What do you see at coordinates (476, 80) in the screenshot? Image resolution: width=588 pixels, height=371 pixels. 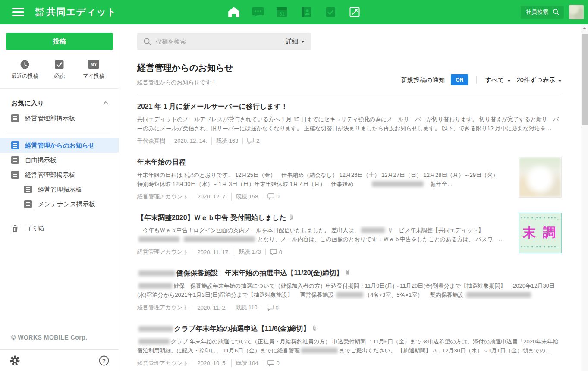 I see `vertical-divider` at bounding box center [476, 80].